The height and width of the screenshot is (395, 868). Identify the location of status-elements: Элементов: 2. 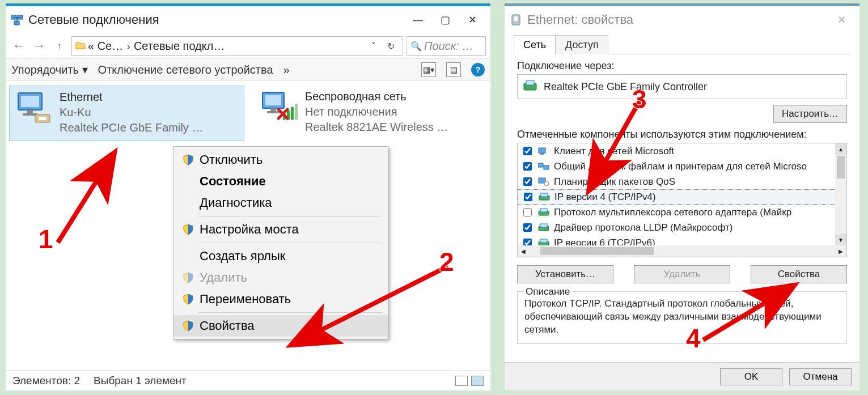
(46, 381).